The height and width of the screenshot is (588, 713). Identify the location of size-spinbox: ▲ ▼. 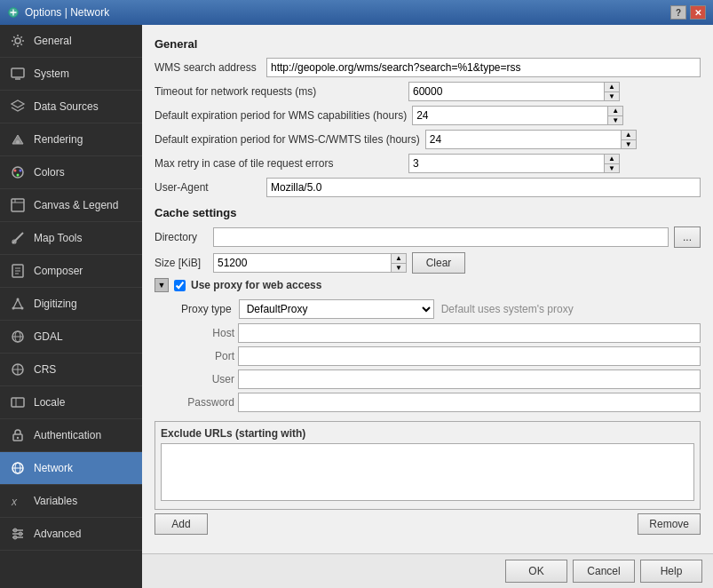
(310, 263).